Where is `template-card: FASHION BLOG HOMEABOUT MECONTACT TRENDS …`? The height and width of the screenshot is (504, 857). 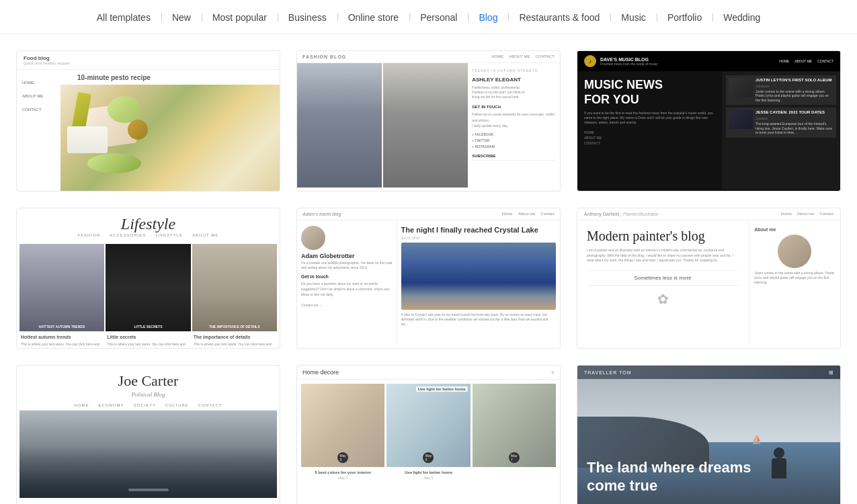
template-card: FASHION BLOG HOMEABOUT MECONTACT TRENDS … is located at coordinates (429, 121).